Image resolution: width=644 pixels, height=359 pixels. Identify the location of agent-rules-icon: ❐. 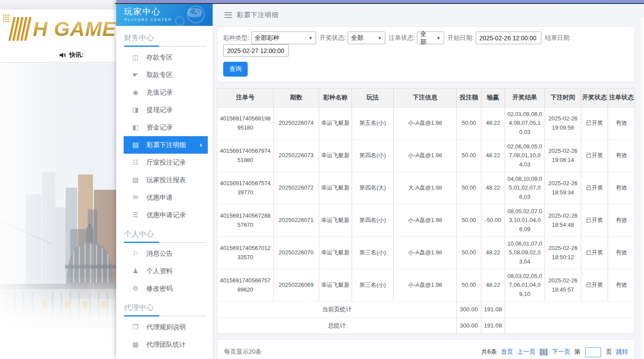
(135, 327).